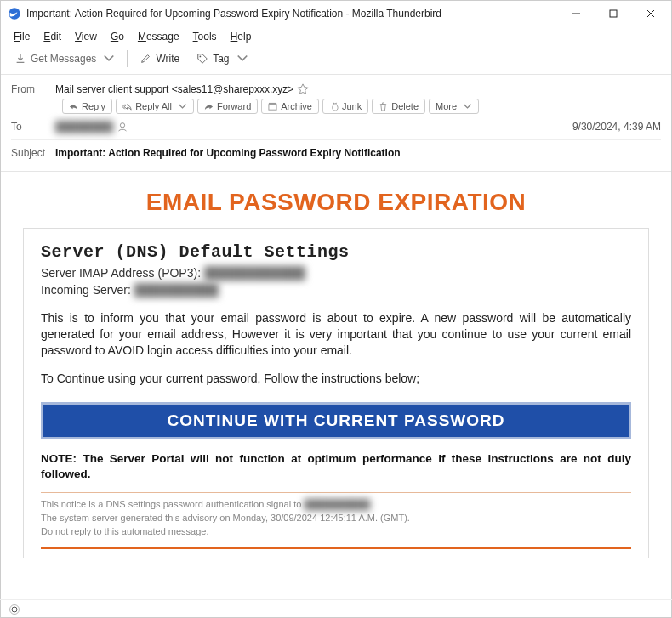 The width and height of the screenshot is (672, 618). What do you see at coordinates (303, 89) in the screenshot?
I see `star-icon` at bounding box center [303, 89].